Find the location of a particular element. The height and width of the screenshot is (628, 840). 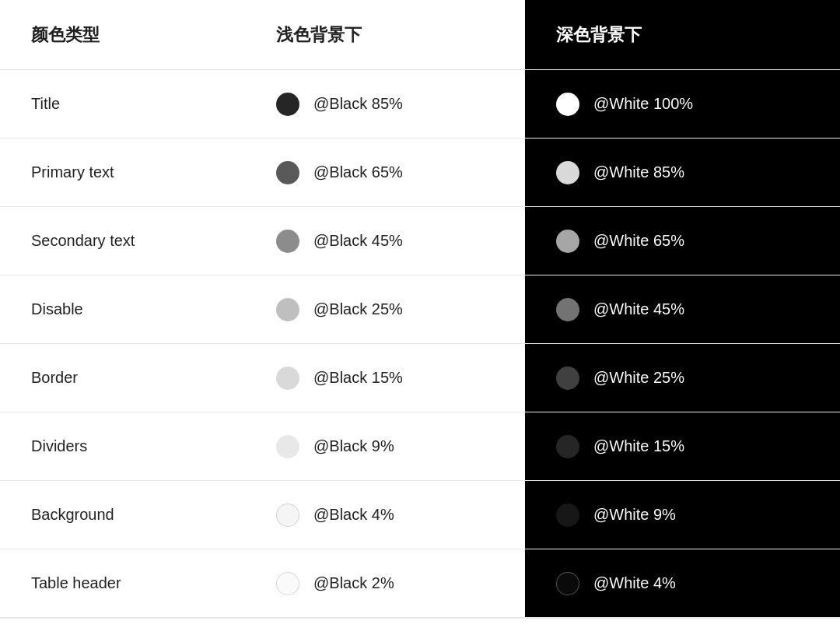

dark-cell: @White 25% is located at coordinates (683, 378).